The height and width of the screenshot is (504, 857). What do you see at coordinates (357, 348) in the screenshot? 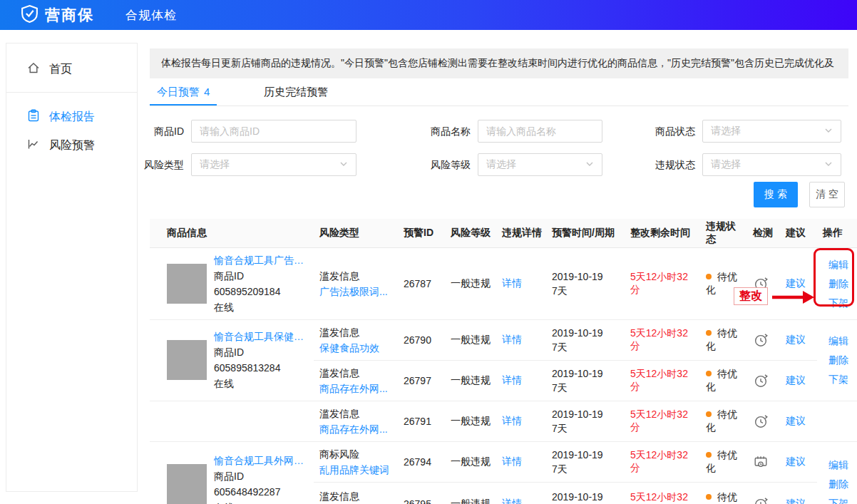
I see `risk-detail-link: 保健食品功效` at bounding box center [357, 348].